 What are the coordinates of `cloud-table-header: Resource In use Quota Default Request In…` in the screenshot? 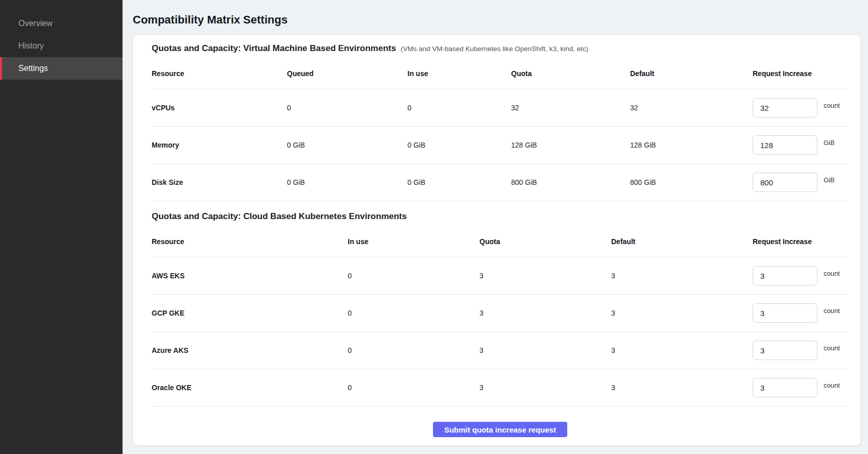 It's located at (500, 242).